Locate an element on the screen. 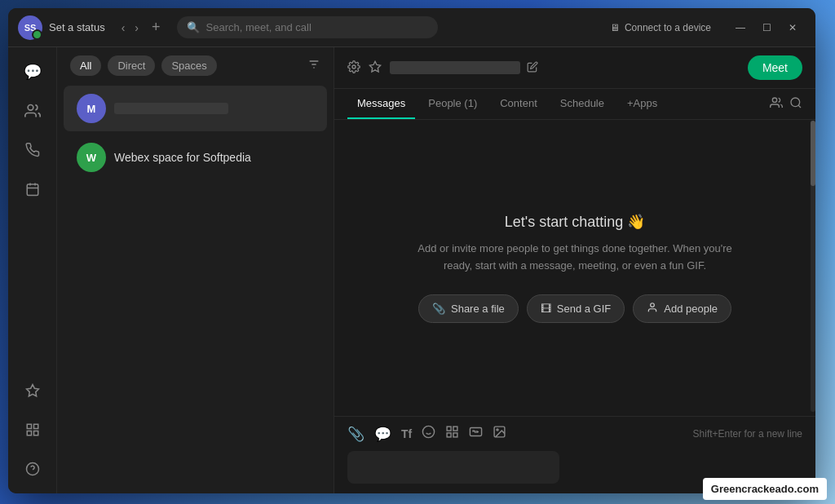  maximize-button: ☐ is located at coordinates (767, 28).